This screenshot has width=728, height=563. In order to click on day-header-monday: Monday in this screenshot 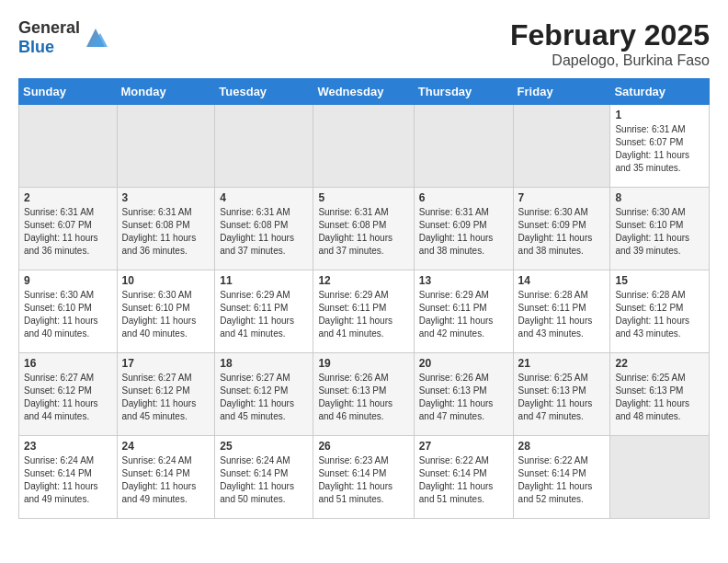, I will do `click(165, 92)`.